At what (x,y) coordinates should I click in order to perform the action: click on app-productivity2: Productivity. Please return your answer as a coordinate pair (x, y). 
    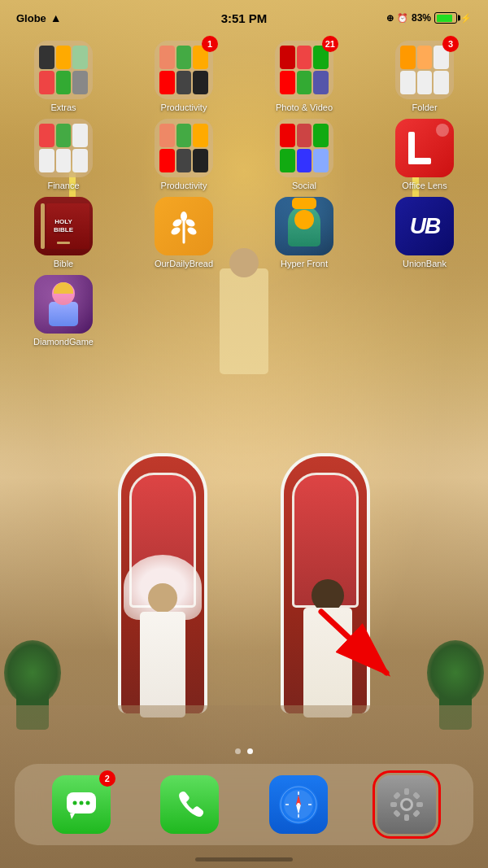
    Looking at the image, I should click on (184, 155).